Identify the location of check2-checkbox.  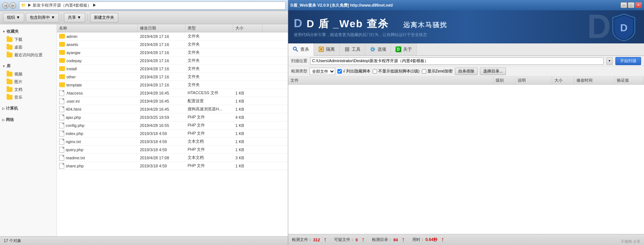
(375, 71).